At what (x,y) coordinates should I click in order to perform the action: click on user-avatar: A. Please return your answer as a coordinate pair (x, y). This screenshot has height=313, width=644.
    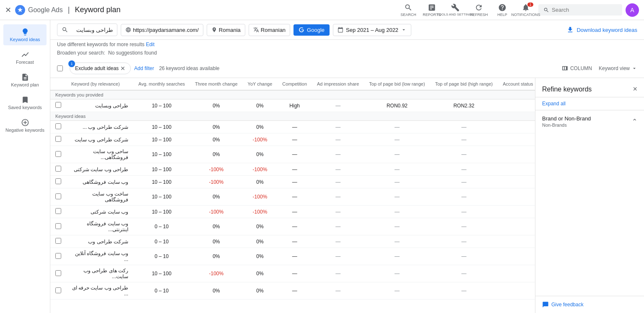
    Looking at the image, I should click on (632, 10).